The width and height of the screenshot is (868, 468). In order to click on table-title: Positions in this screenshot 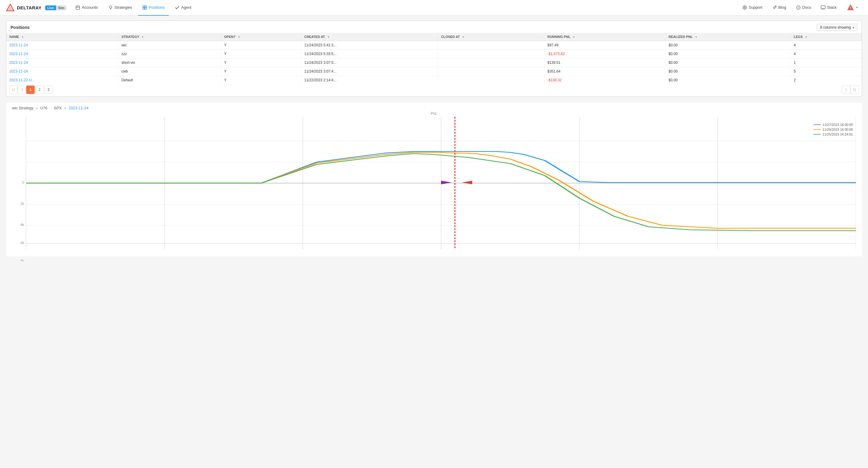, I will do `click(20, 28)`.